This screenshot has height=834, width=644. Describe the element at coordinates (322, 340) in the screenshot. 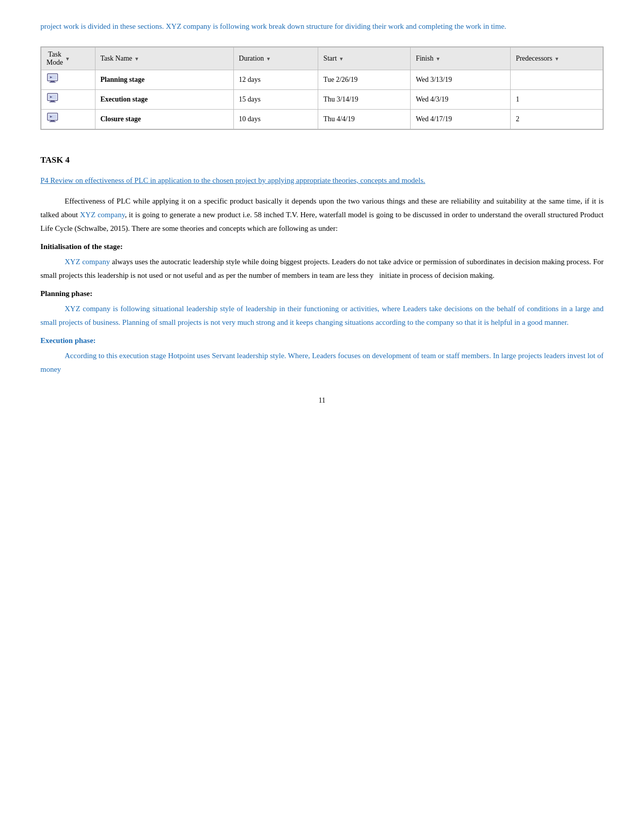

I see `execution-phase-heading: Execution phase:` at that location.